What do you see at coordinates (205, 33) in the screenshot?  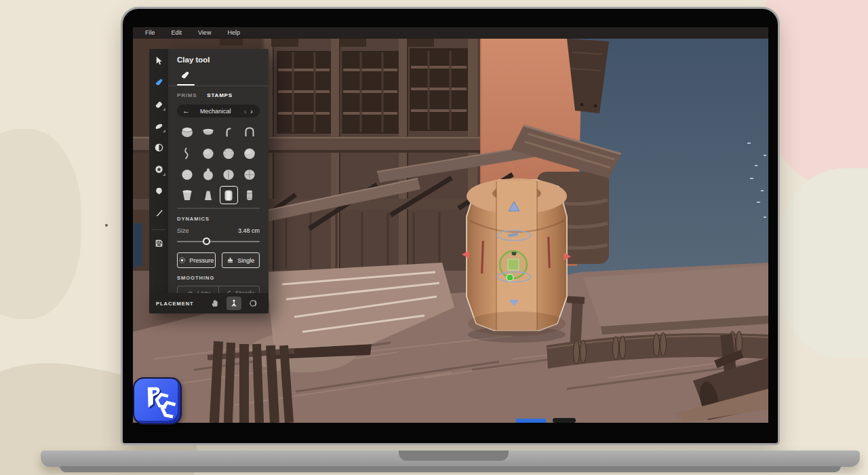 I see `menu-view: View` at bounding box center [205, 33].